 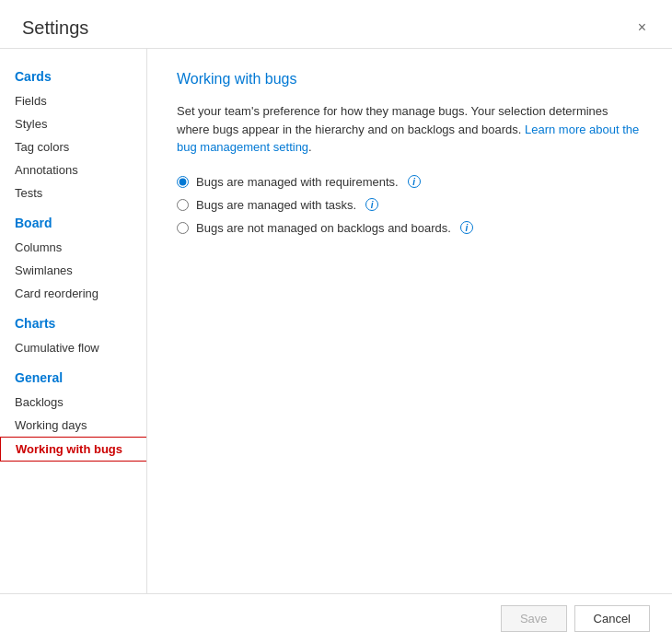 I want to click on save-button: Save, so click(x=534, y=619).